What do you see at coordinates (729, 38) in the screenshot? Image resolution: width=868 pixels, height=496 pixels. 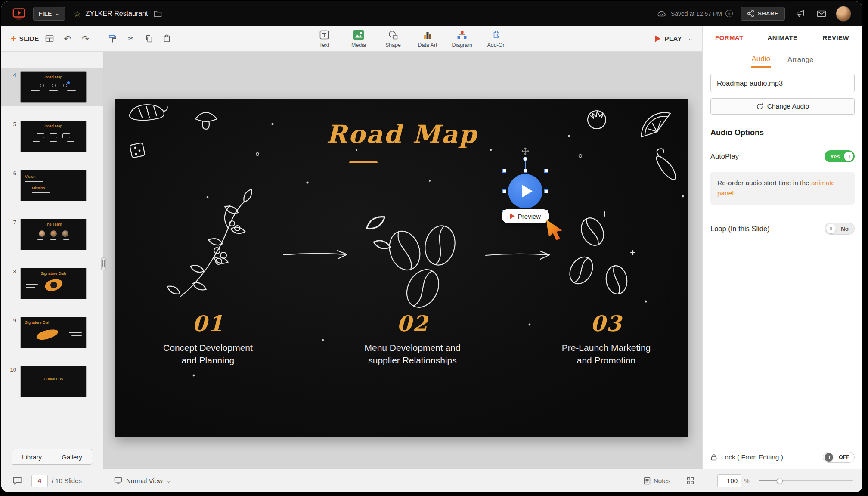 I see `tab-format: FORMAT` at bounding box center [729, 38].